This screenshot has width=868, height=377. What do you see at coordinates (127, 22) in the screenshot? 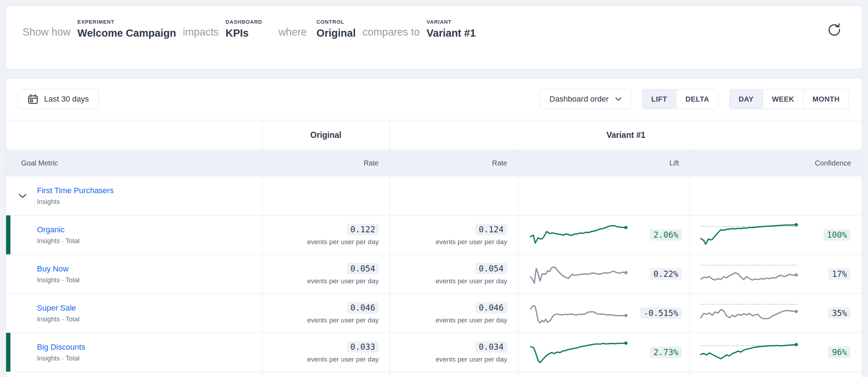
I see `param-label-experiment: EXPERIMENT` at bounding box center [127, 22].